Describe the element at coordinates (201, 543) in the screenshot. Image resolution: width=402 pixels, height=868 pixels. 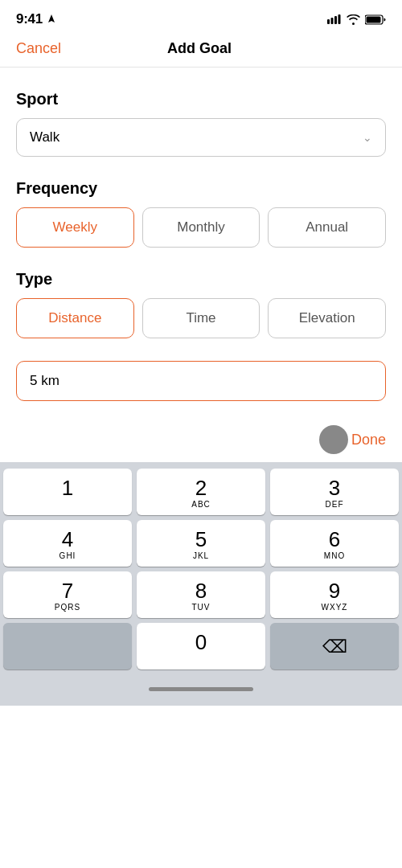
I see `keyboard-row-2: 4 GHI 5 JKL 6 MNO` at that location.